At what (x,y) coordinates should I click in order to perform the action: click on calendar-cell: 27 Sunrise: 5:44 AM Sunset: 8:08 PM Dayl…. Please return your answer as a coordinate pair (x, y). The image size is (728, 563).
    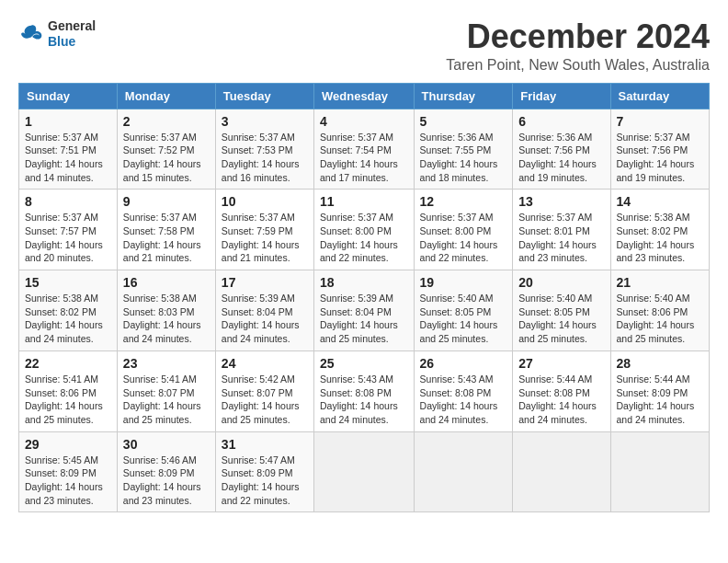
    Looking at the image, I should click on (562, 391).